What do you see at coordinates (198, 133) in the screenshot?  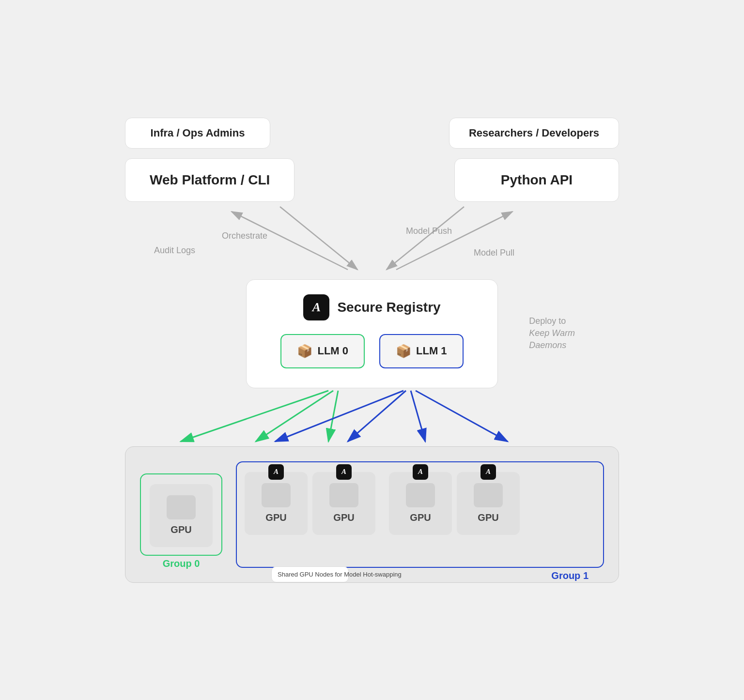 I see `infra-ops-label: Infra / Ops Admins` at bounding box center [198, 133].